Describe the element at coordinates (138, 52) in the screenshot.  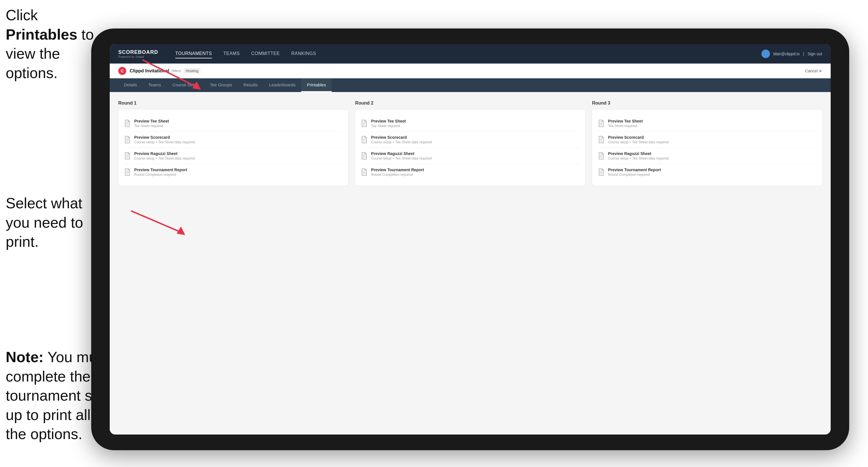
I see `brand-title: SCOREBOARD` at that location.